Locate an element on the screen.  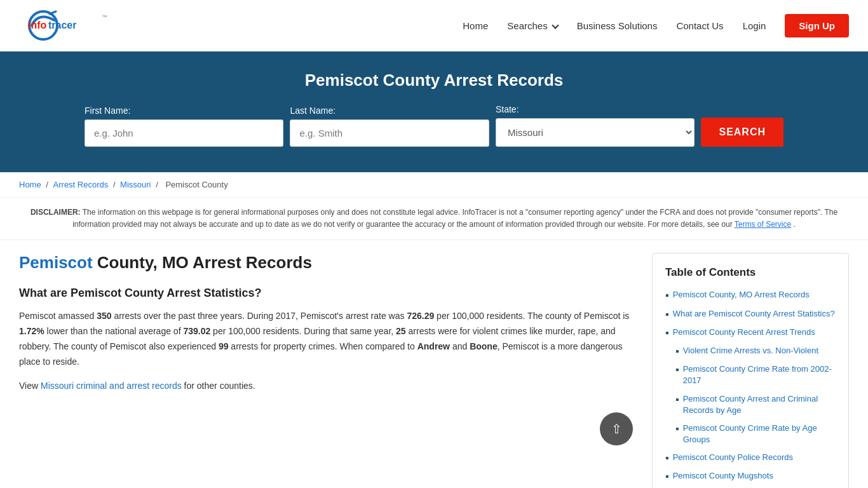
nav-searches: Searches is located at coordinates (532, 25).